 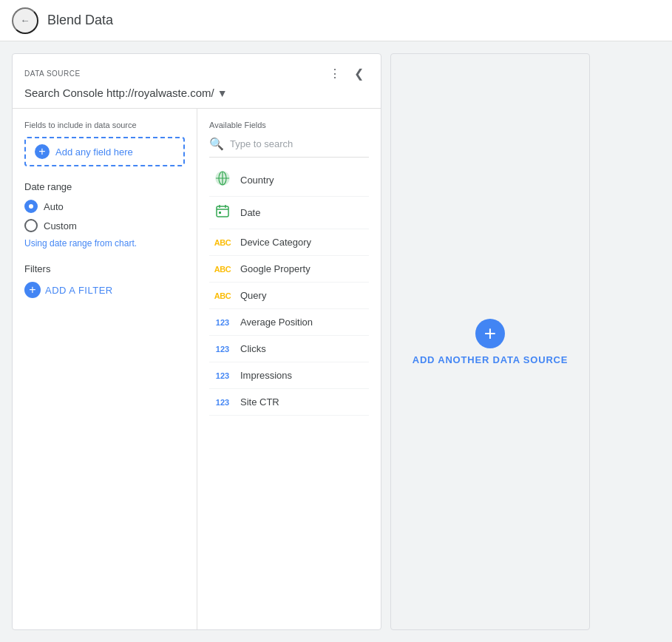 I want to click on filters-label: Filters, so click(x=105, y=269).